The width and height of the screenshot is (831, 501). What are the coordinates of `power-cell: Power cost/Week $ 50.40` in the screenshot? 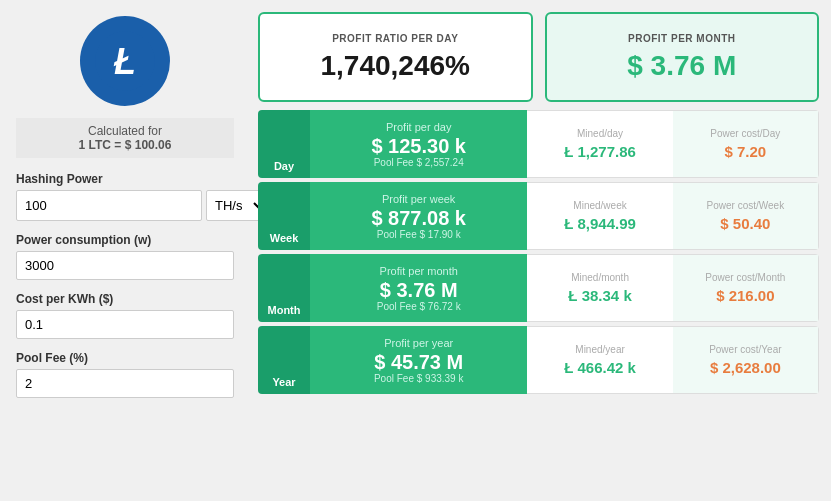 It's located at (746, 216).